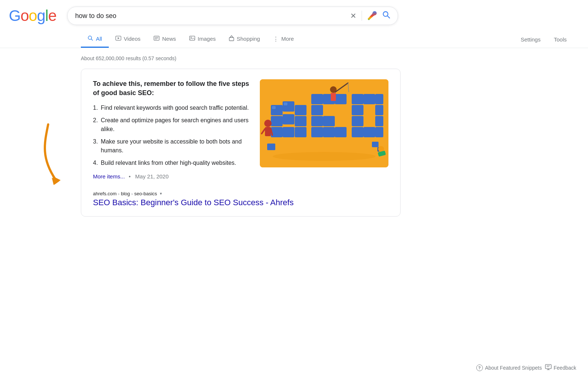 The image size is (588, 377). I want to click on search-bar: ✕ 🎤, so click(233, 16).